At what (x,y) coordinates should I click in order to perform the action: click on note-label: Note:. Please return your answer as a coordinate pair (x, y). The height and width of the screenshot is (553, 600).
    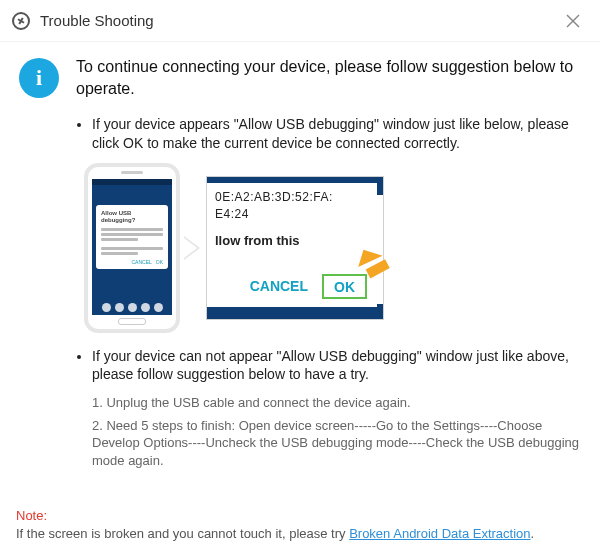
    Looking at the image, I should click on (32, 516).